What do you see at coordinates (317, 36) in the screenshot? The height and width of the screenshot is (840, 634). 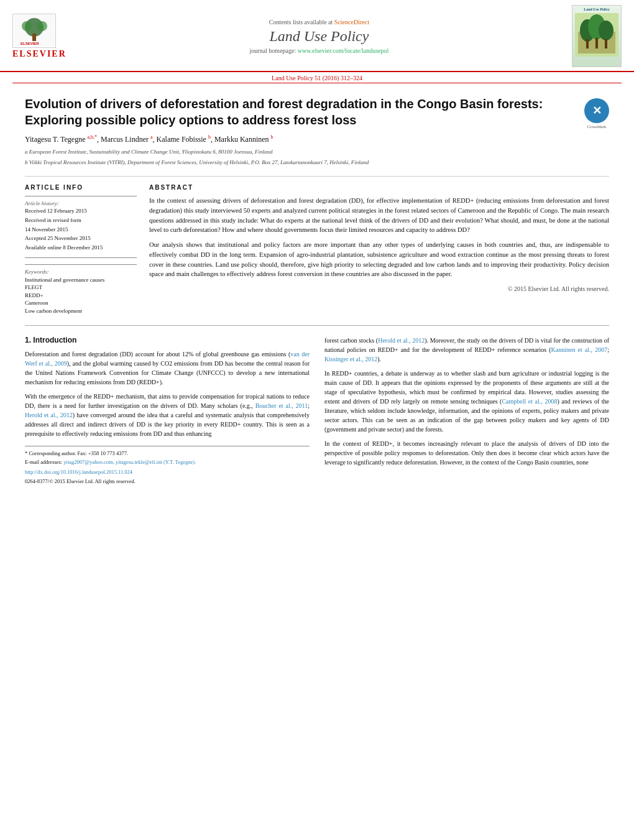 I see `journal-header: ELSEVIER ELSEVIER Contents lists availab…` at bounding box center [317, 36].